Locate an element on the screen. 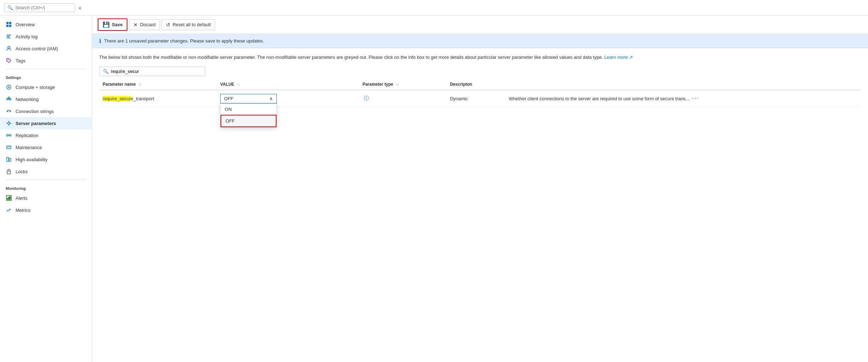 The height and width of the screenshot is (362, 868). col-description: Descripton is located at coordinates (476, 84).